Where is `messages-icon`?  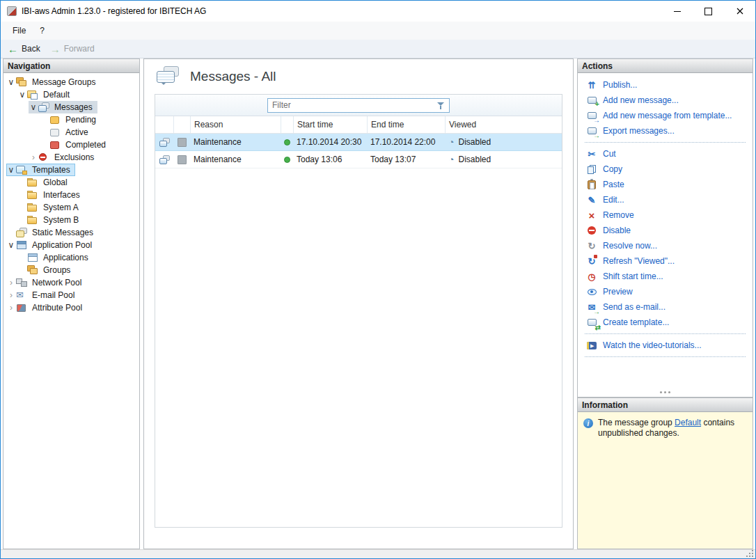
messages-icon is located at coordinates (44, 107).